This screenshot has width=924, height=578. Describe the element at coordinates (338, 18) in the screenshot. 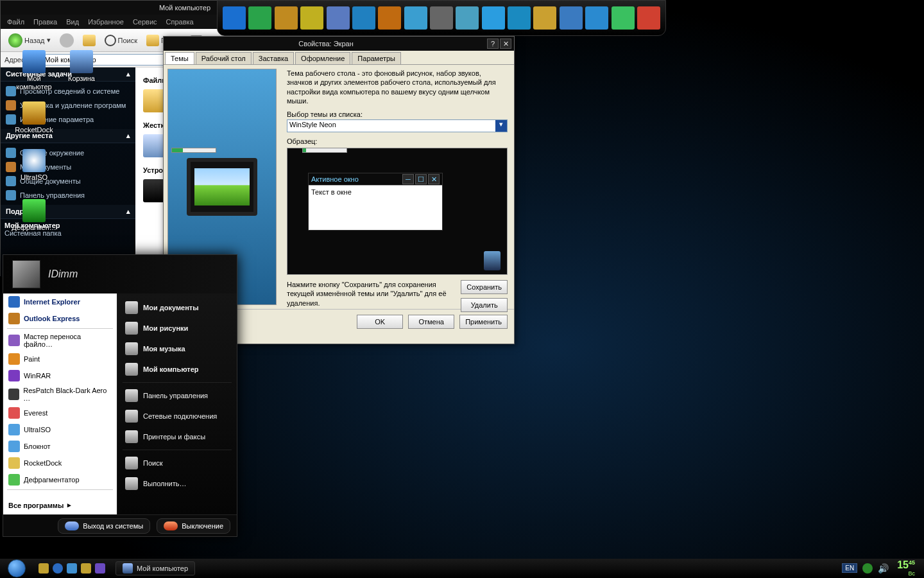

I see `dock-item-folder-video` at that location.